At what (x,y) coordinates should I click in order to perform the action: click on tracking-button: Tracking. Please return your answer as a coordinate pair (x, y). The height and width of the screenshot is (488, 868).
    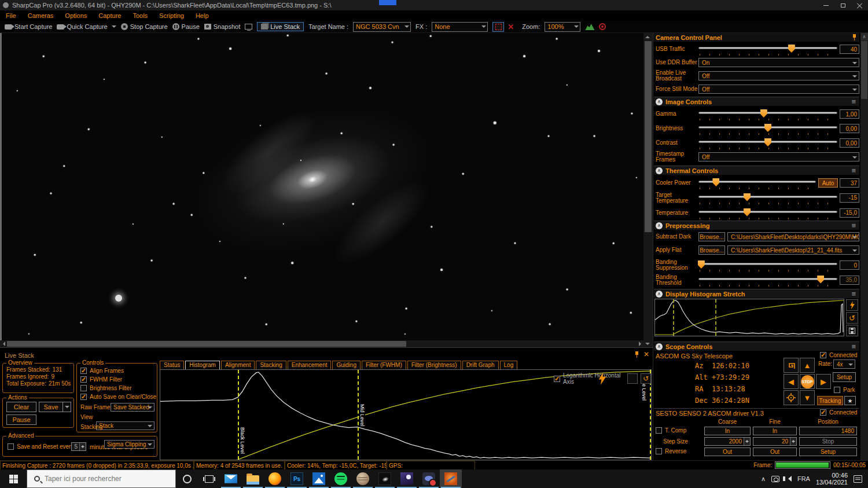
    Looking at the image, I should click on (830, 401).